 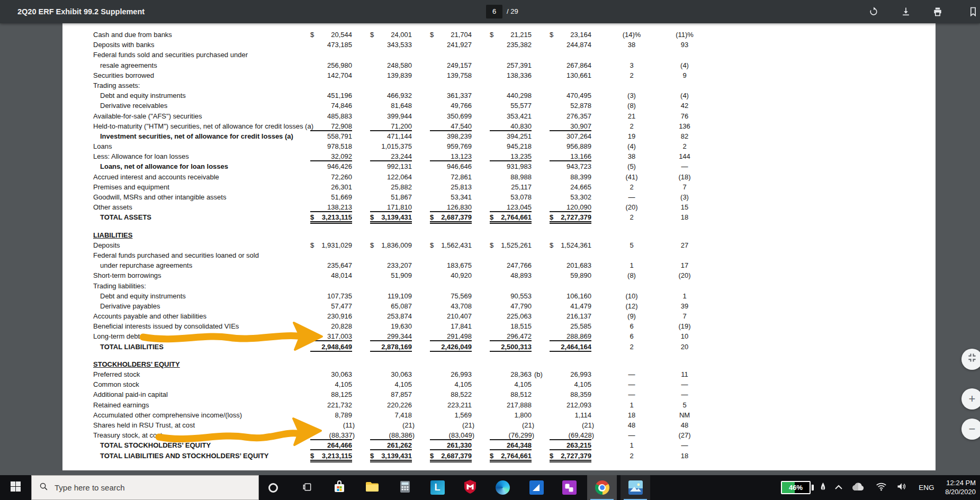 What do you see at coordinates (971, 359) in the screenshot?
I see `fit-page-button` at bounding box center [971, 359].